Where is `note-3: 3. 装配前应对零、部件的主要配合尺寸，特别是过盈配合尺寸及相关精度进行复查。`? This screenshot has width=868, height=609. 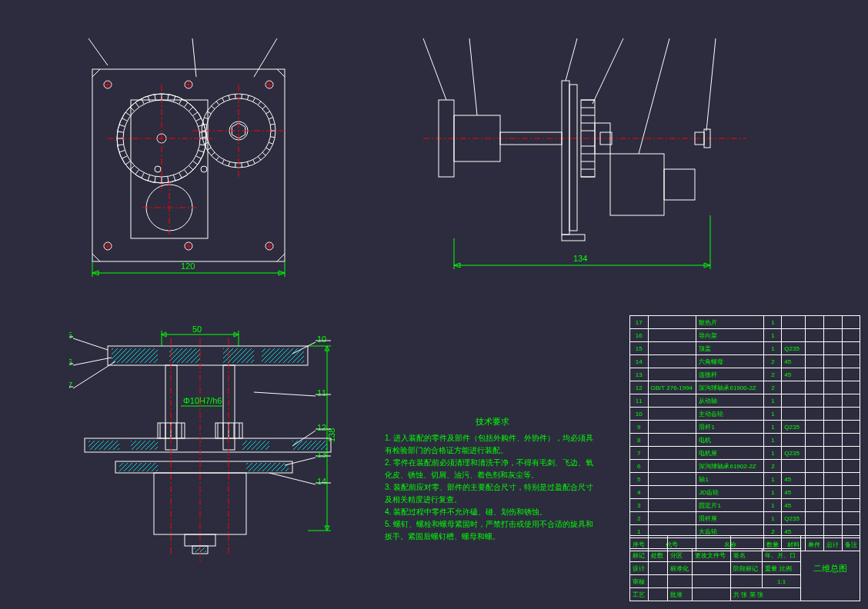
note-3: 3. 装配前应对零、部件的主要配合尺寸，特别是过盈配合尺寸及相关精度进行复查。 is located at coordinates (492, 494).